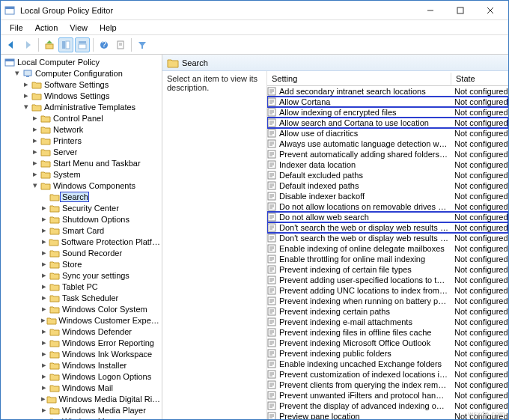  I want to click on filter-button, so click(142, 45).